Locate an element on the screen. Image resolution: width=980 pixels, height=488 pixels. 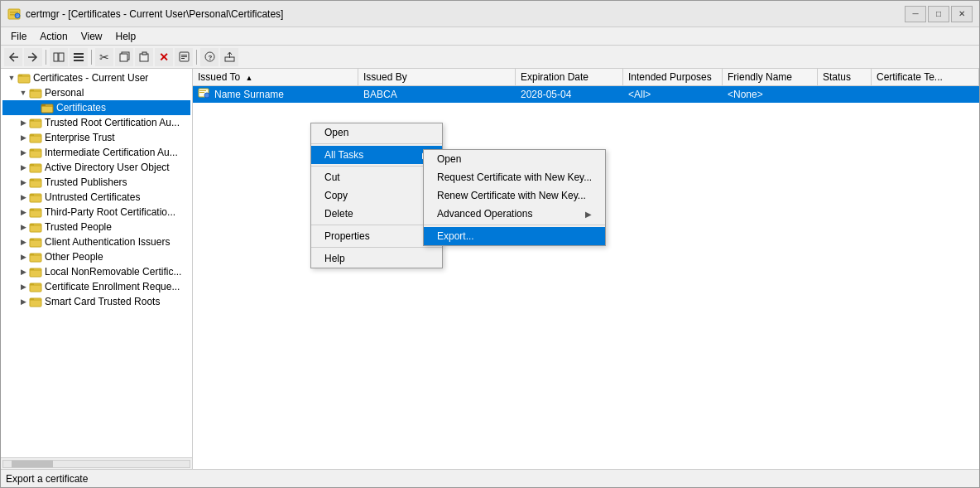
back-button is located at coordinates (13, 57).